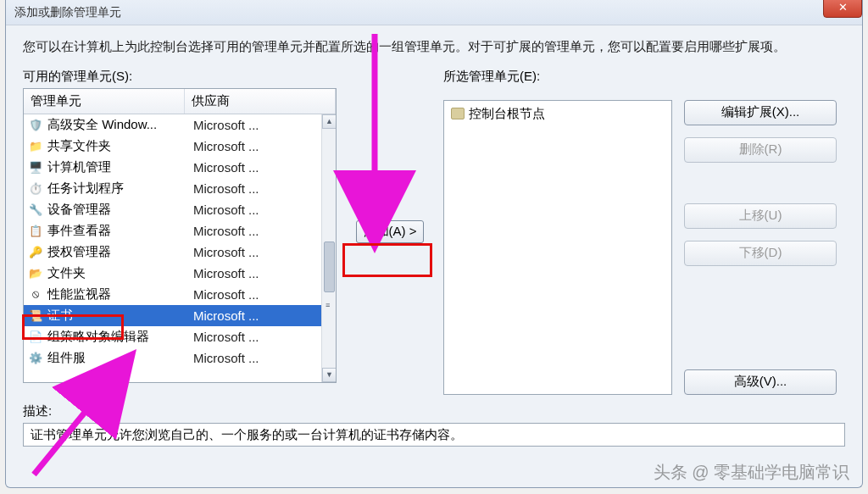 The image size is (868, 494). What do you see at coordinates (751, 473) in the screenshot?
I see `watermark: 头条 @ 零基础学电脑常识` at bounding box center [751, 473].